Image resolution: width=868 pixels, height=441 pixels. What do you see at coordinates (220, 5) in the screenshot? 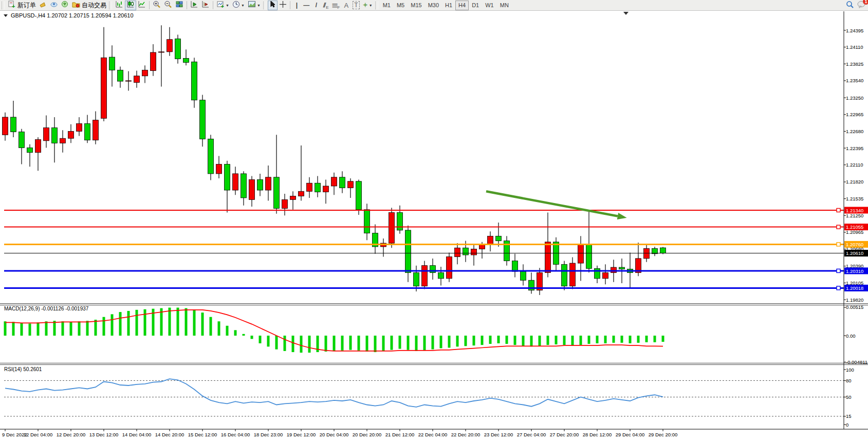
I see `add-indicator-icon: +` at bounding box center [220, 5].